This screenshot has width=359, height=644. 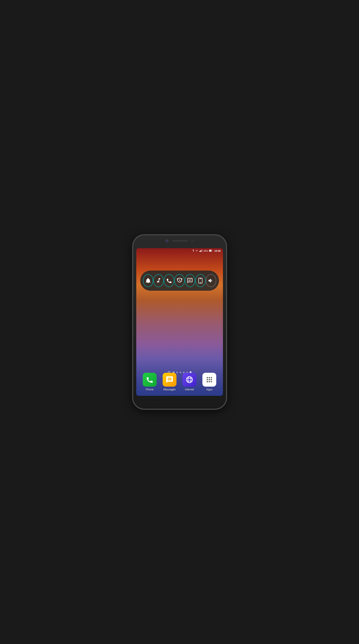 I want to click on side-button, so click(x=226, y=286).